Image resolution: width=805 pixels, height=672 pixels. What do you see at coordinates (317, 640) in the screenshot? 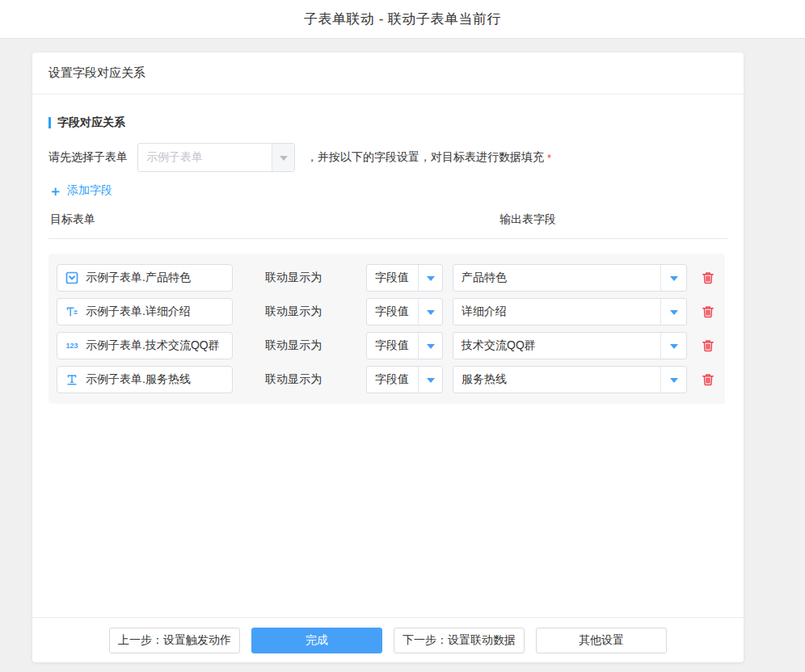
I see `done-button: 完成` at bounding box center [317, 640].